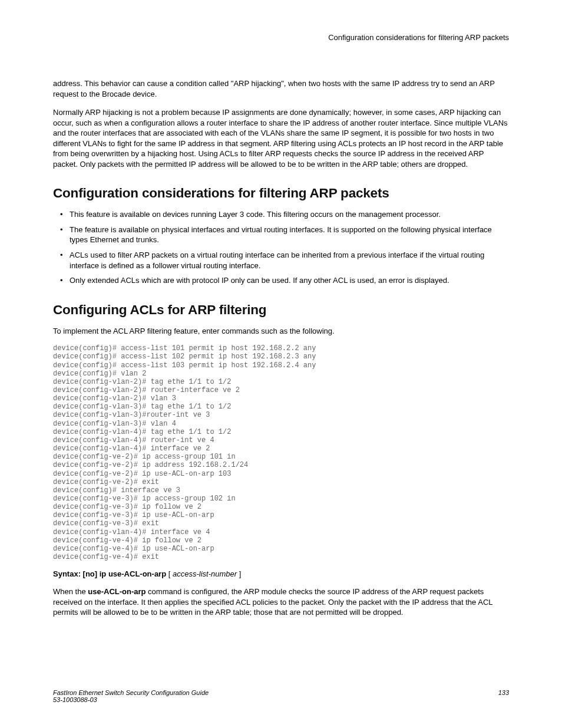  What do you see at coordinates (281, 281) in the screenshot?
I see `list-item: Only extended ACLs which are with protoc…` at bounding box center [281, 281].